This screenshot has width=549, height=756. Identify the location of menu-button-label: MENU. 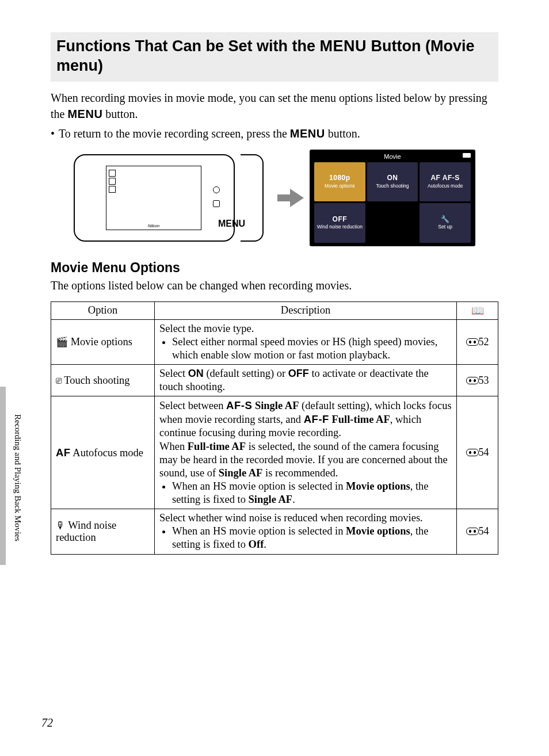
(231, 224).